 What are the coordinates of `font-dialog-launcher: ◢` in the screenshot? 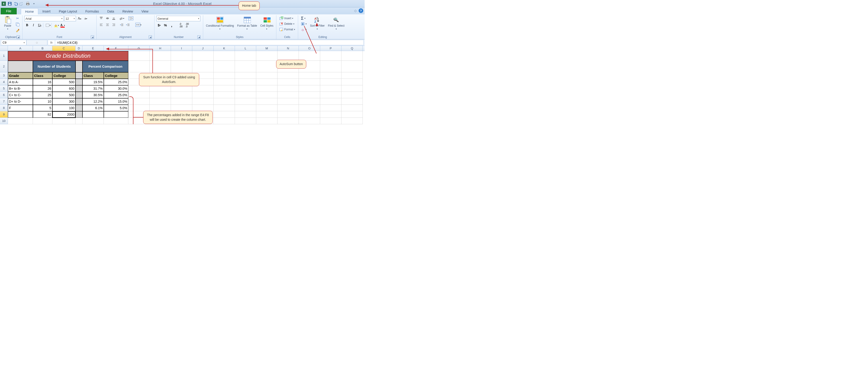 It's located at (92, 37).